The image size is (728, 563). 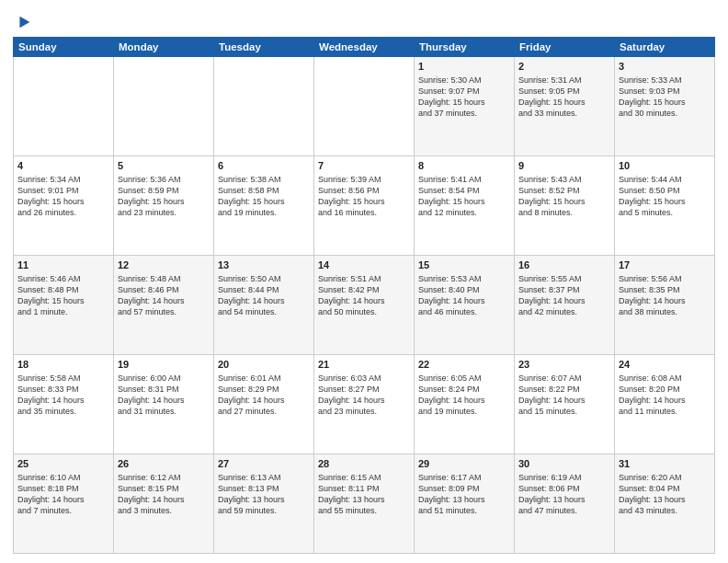 I want to click on calendar-cell: 17Sunrise: 5:56 AM Sunset: 8:35 PM Dayli…, so click(x=665, y=305).